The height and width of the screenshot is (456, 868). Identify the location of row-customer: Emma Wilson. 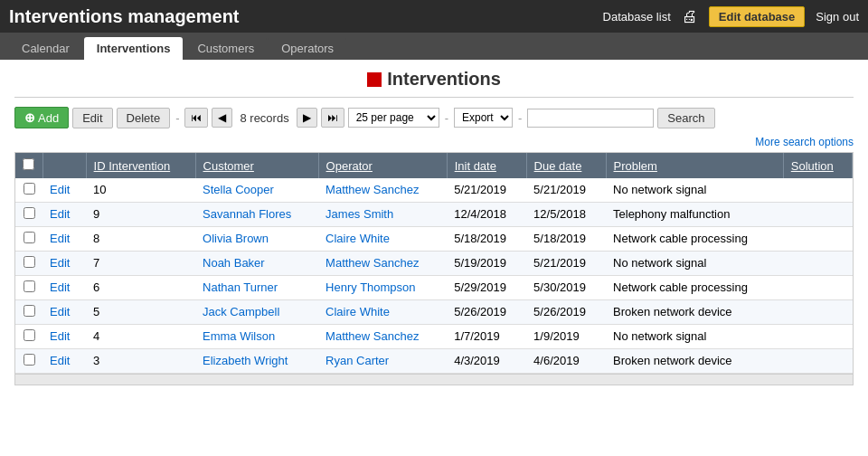
(257, 337).